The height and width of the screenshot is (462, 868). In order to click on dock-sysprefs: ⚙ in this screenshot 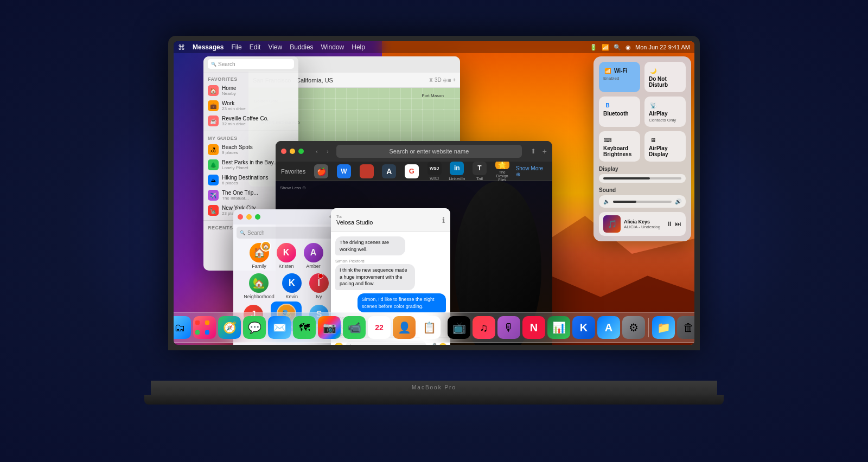, I will do `click(634, 328)`.